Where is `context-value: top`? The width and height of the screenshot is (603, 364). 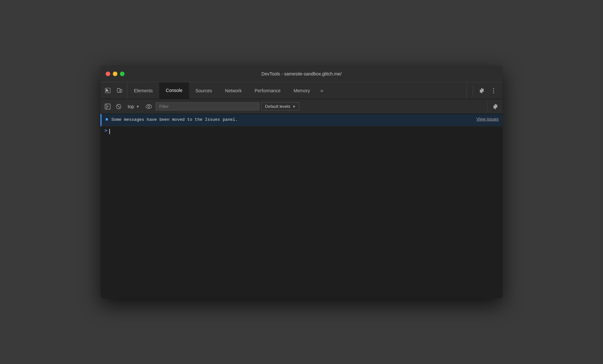 context-value: top is located at coordinates (131, 107).